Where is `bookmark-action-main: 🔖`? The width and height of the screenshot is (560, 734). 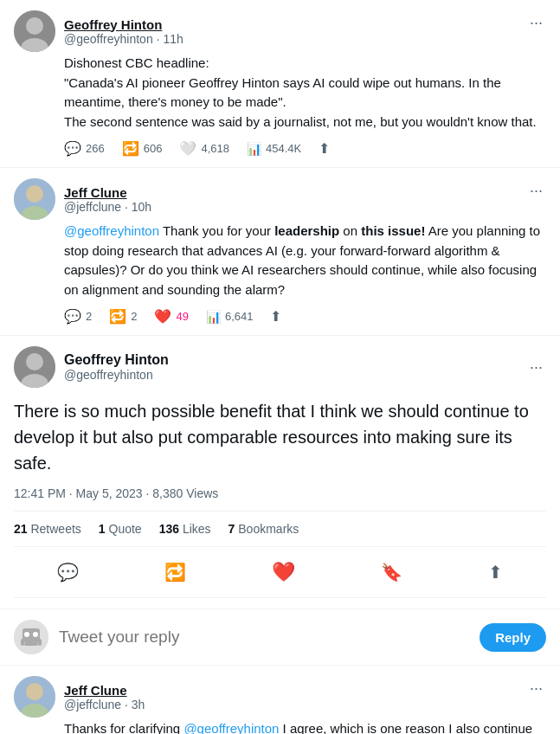
bookmark-action-main: 🔖 is located at coordinates (391, 572).